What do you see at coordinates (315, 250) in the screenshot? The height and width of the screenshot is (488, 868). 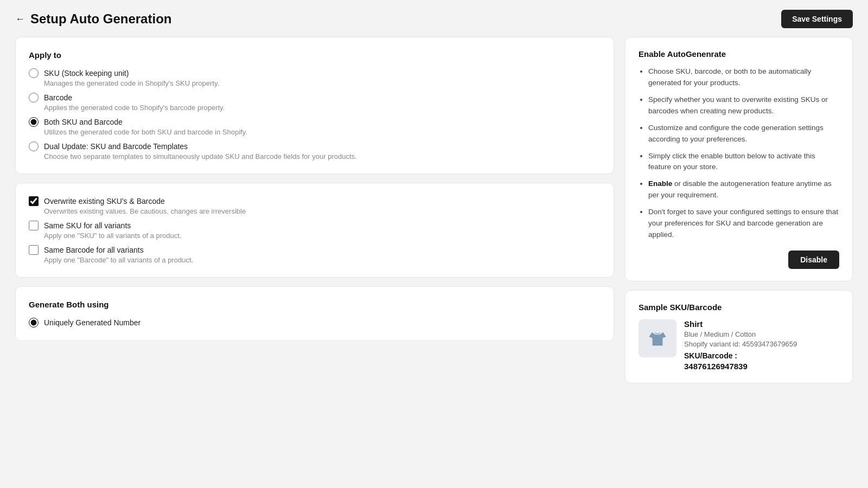 I see `checkbox-label-same-barcode: Same Barcode for all variants` at bounding box center [315, 250].